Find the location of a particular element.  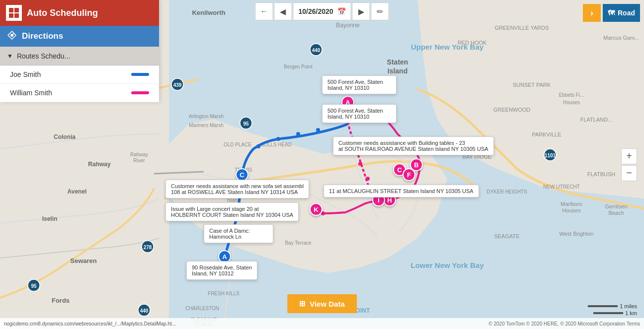

svg-text: River is located at coordinates (139, 161).